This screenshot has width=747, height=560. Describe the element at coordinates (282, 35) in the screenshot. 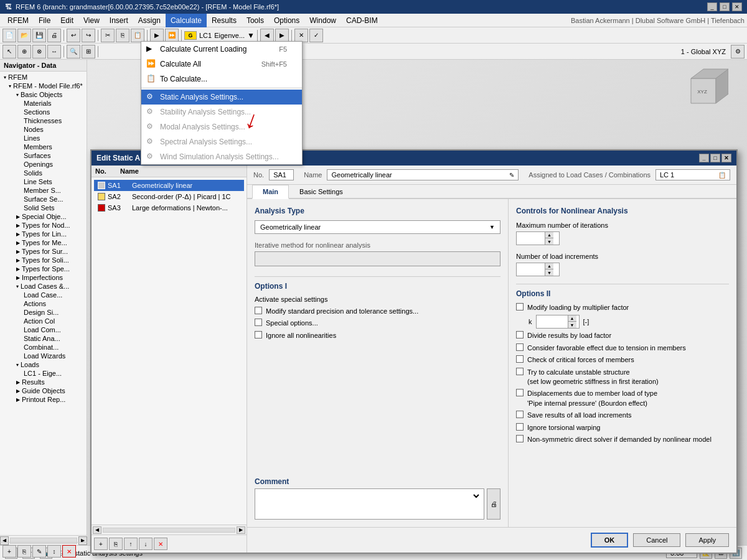

I see `nav-next: ▶` at that location.